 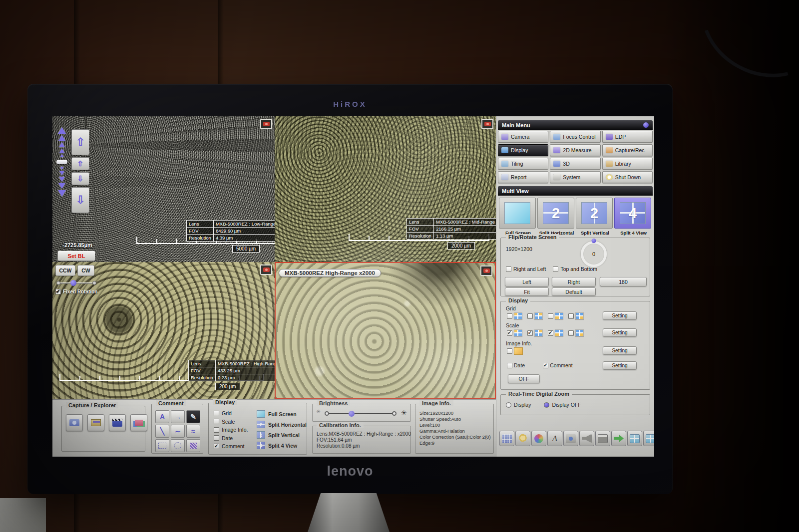 What do you see at coordinates (539, 438) in the screenshot?
I see `palette-button` at bounding box center [539, 438].